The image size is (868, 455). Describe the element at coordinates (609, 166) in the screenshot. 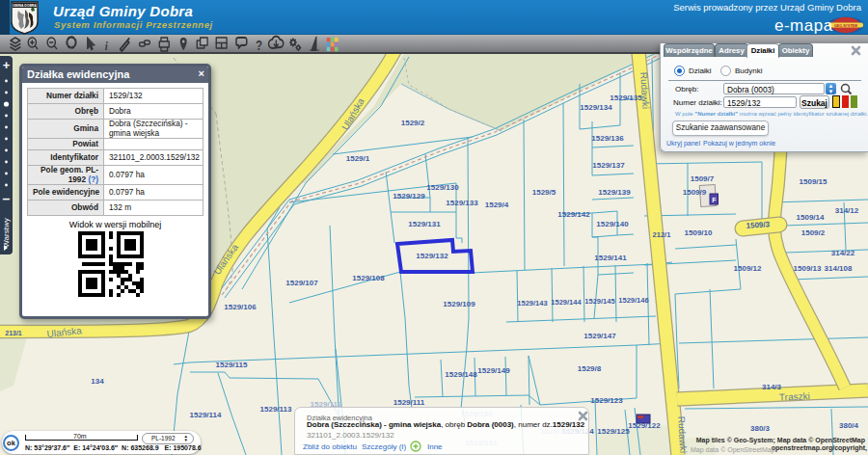

I see `svg-text: 1529/137` at that location.